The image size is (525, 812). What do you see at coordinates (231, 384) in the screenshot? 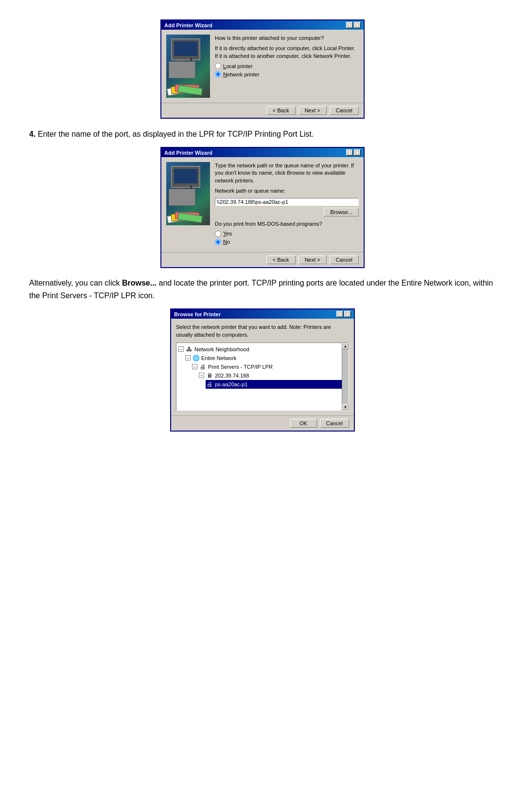
I see `tree-label-printer-port: ps-aa20ac-p1` at bounding box center [231, 384].